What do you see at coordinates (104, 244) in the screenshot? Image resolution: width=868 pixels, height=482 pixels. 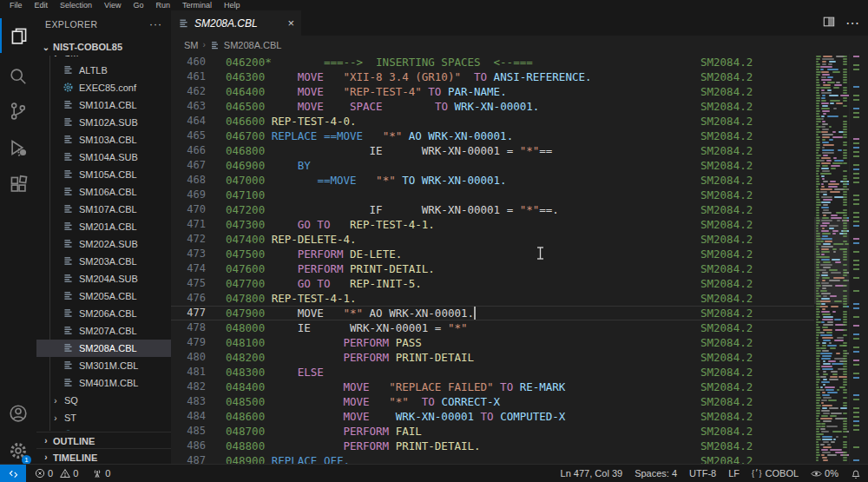 I see `tree-file-sm202a-sub: SM202A.SUB` at bounding box center [104, 244].